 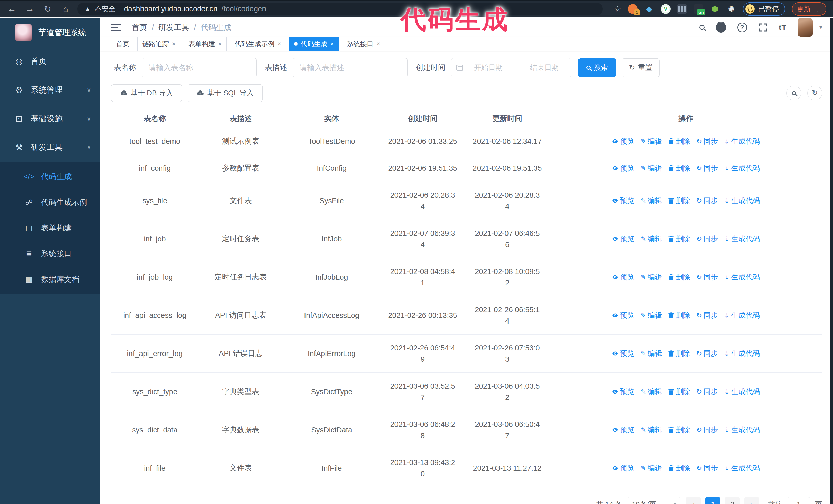 What do you see at coordinates (50, 176) in the screenshot?
I see `sidebar-item-codegen: </> 代码生成` at bounding box center [50, 176].